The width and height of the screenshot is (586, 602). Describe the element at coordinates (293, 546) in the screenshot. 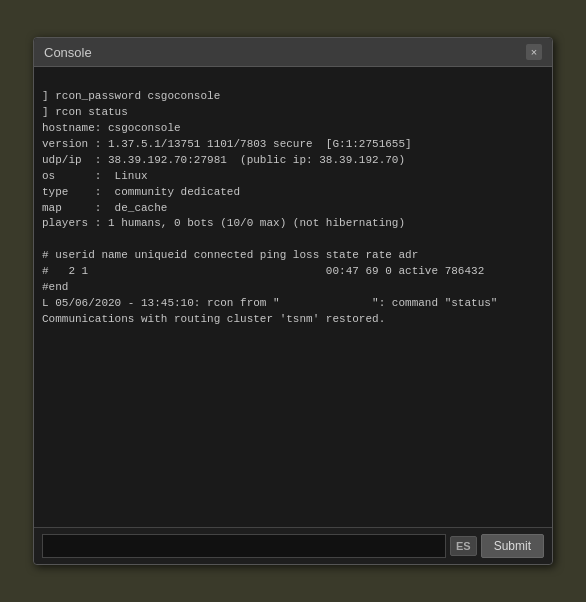

I see `input-row: ES Submit` at that location.